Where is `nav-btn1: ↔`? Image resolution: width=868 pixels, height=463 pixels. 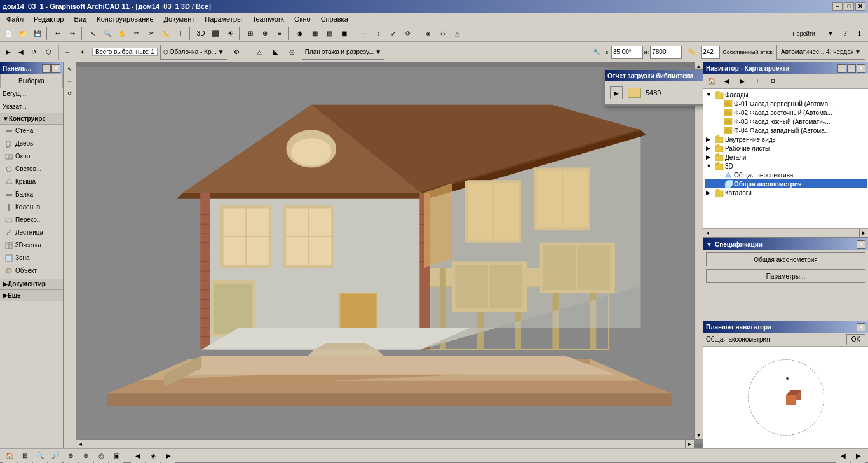
nav-btn1: ↔ is located at coordinates (364, 34).